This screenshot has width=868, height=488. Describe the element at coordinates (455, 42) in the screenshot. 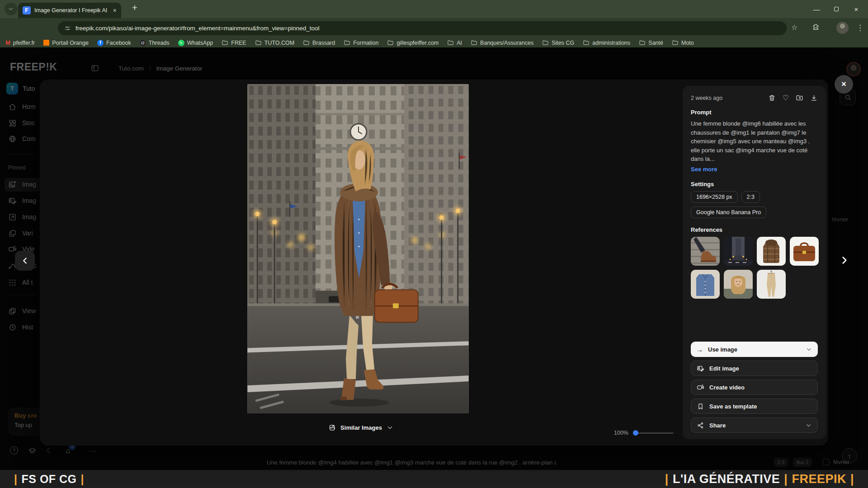

I see `bookmark-item: AI` at that location.